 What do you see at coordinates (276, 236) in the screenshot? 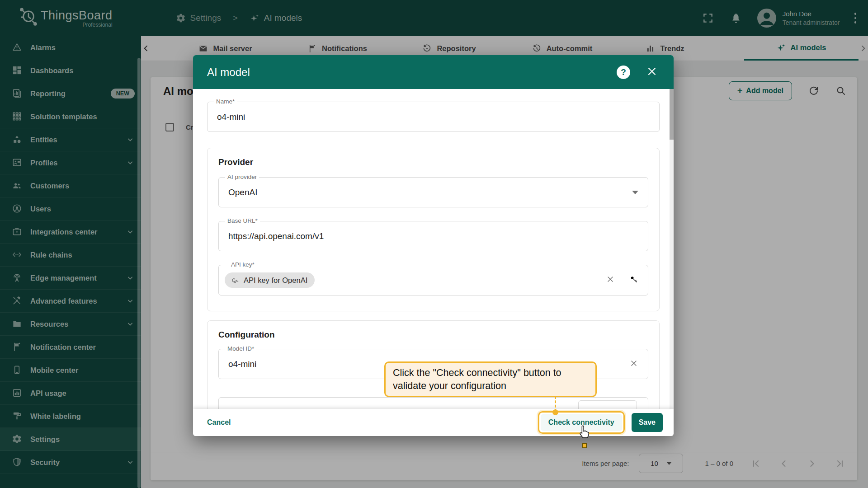
I see `base-url-value: https://api.openai.com/v1` at bounding box center [276, 236].